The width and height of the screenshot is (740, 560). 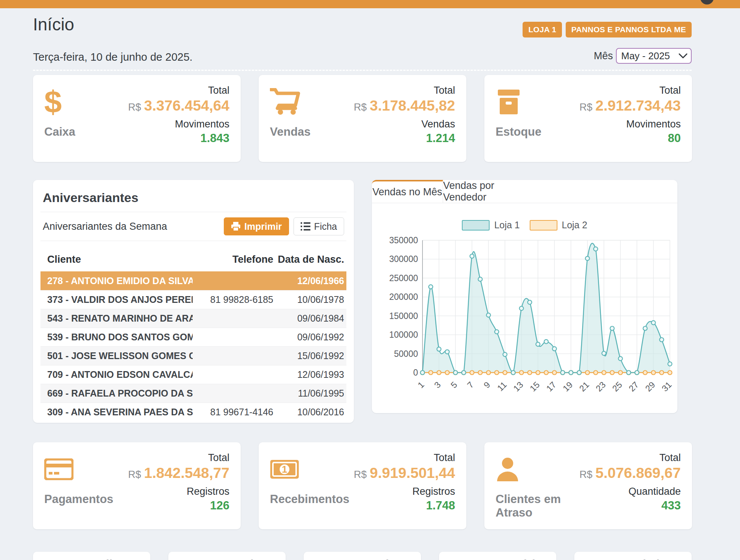 What do you see at coordinates (91, 559) in the screenshot?
I see `mini-card-label: Clientes` at bounding box center [91, 559].